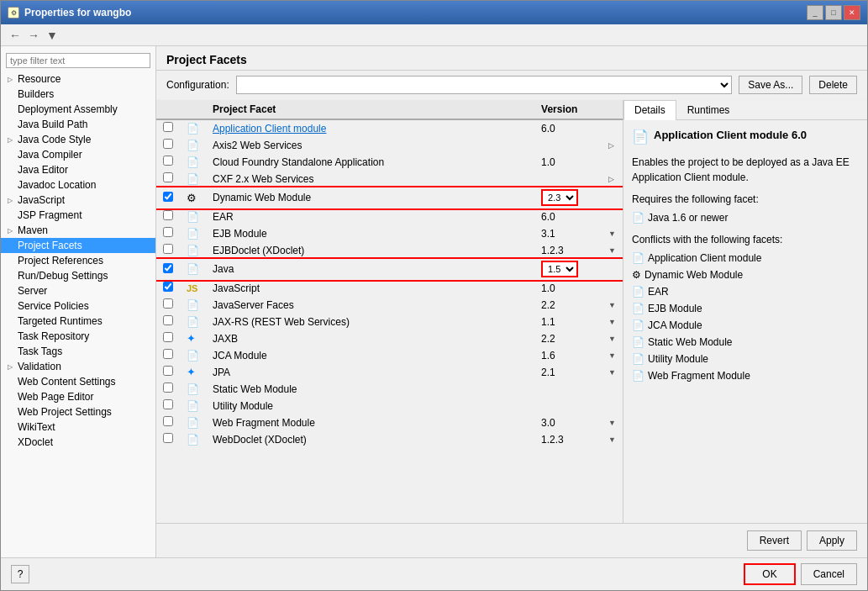 This screenshot has width=868, height=591. What do you see at coordinates (52, 35) in the screenshot?
I see `nav-dropdown-button: ▼` at bounding box center [52, 35].